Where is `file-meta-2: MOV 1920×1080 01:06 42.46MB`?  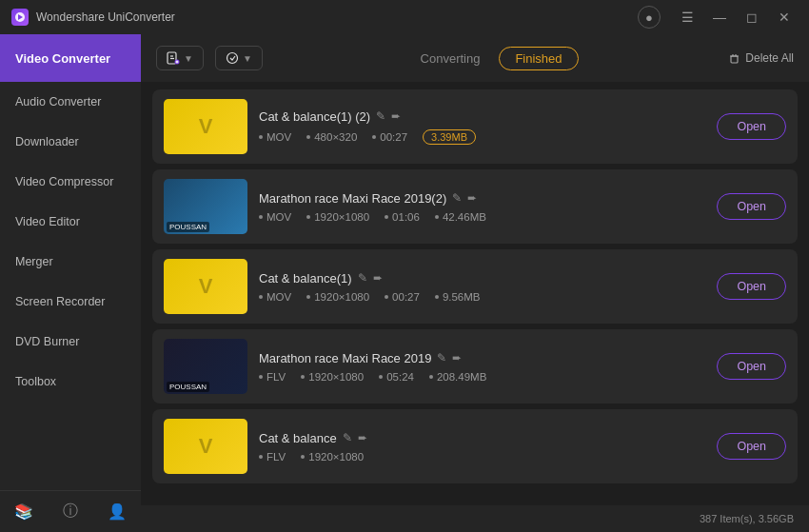
file-meta-2: MOV 1920×1080 01:06 42.46MB is located at coordinates (482, 217).